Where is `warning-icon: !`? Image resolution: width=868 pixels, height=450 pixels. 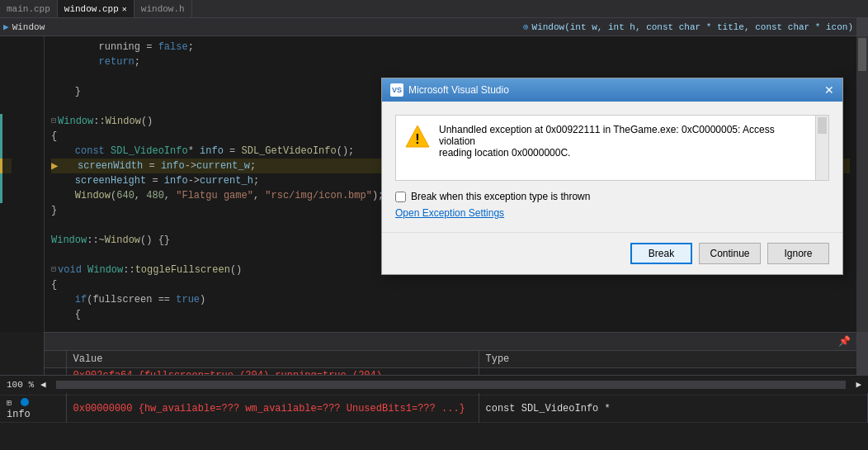 warning-icon: ! is located at coordinates (417, 139).